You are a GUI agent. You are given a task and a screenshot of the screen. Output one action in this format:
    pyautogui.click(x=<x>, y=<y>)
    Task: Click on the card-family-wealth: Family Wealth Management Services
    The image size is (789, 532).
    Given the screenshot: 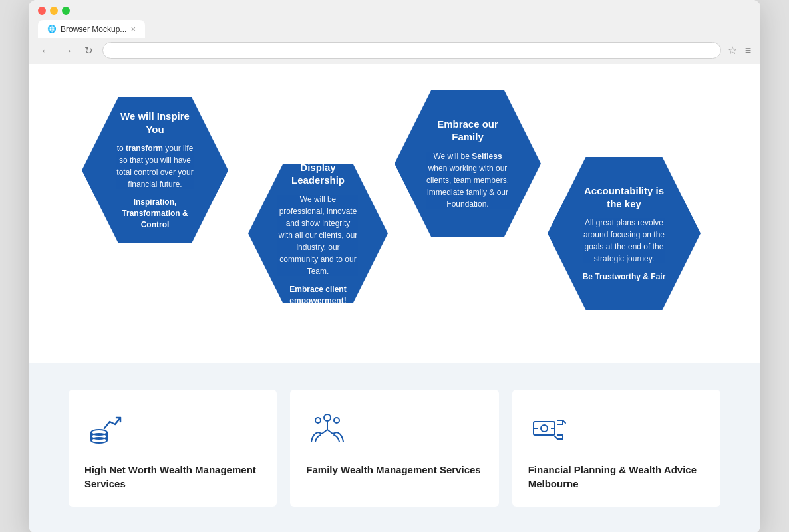 What is the action you would take?
    pyautogui.click(x=394, y=448)
    